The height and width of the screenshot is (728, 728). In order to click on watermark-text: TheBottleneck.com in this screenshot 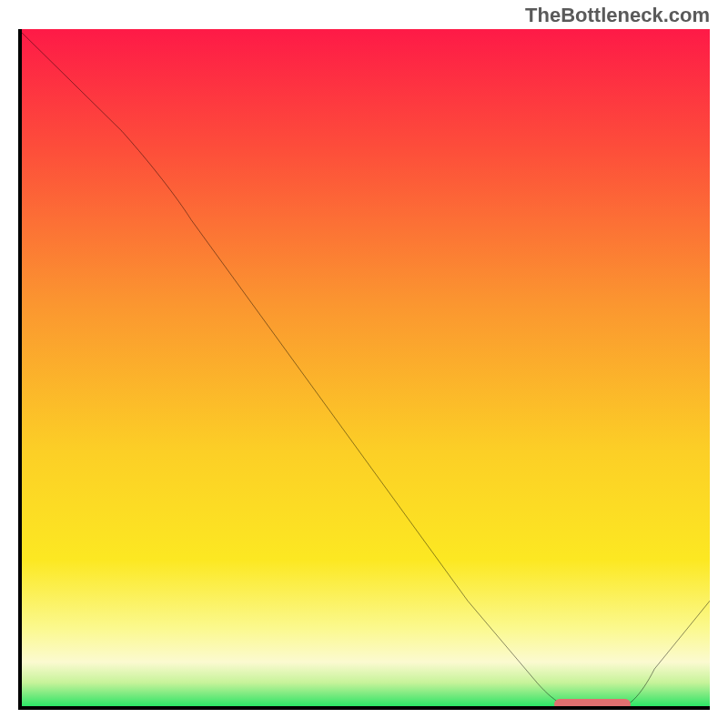, I will do `click(617, 15)`.